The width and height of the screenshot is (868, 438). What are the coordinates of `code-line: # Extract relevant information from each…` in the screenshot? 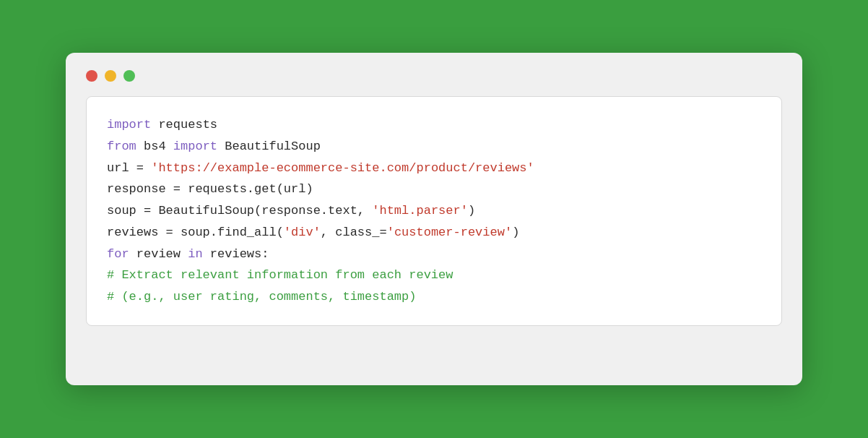 It's located at (434, 275).